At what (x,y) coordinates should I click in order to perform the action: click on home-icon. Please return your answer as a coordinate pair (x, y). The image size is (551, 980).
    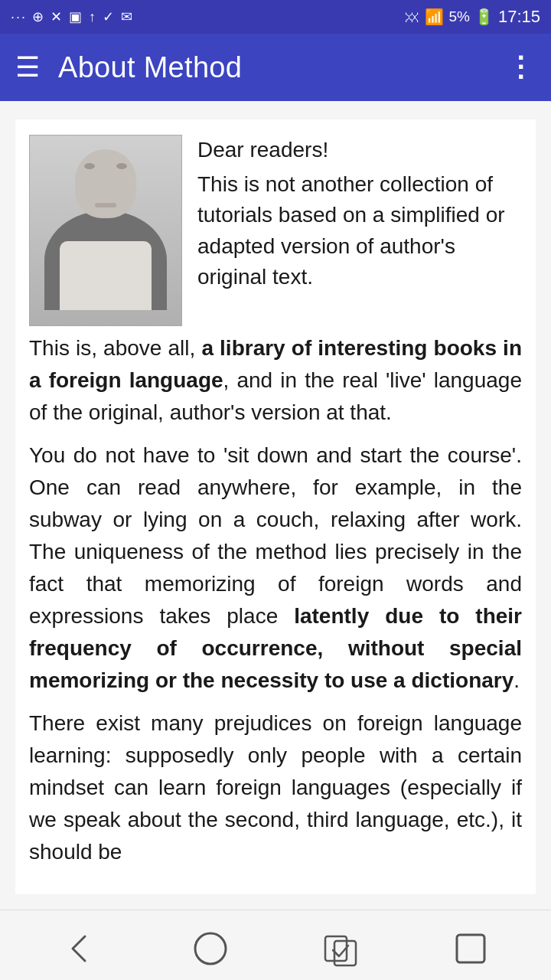
    Looking at the image, I should click on (210, 949).